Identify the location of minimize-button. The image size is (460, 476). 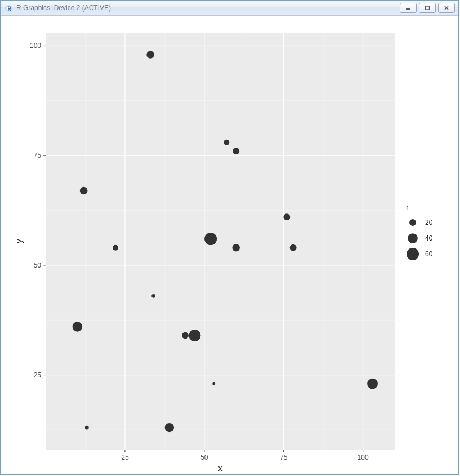
(408, 8).